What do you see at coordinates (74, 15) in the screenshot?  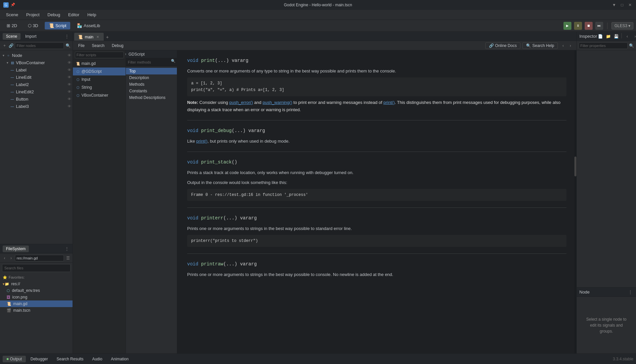 I see `menu-editor: Editor` at bounding box center [74, 15].